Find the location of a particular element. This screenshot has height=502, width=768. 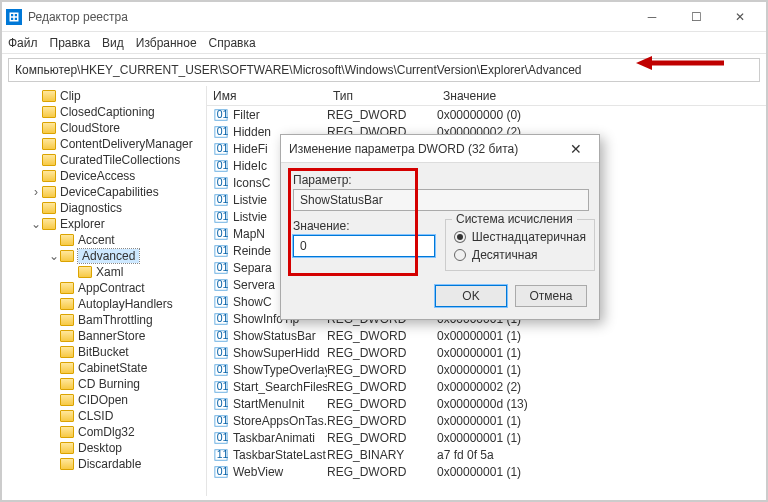

tree-label: ContentDeliveryManager is located at coordinates (126, 144).